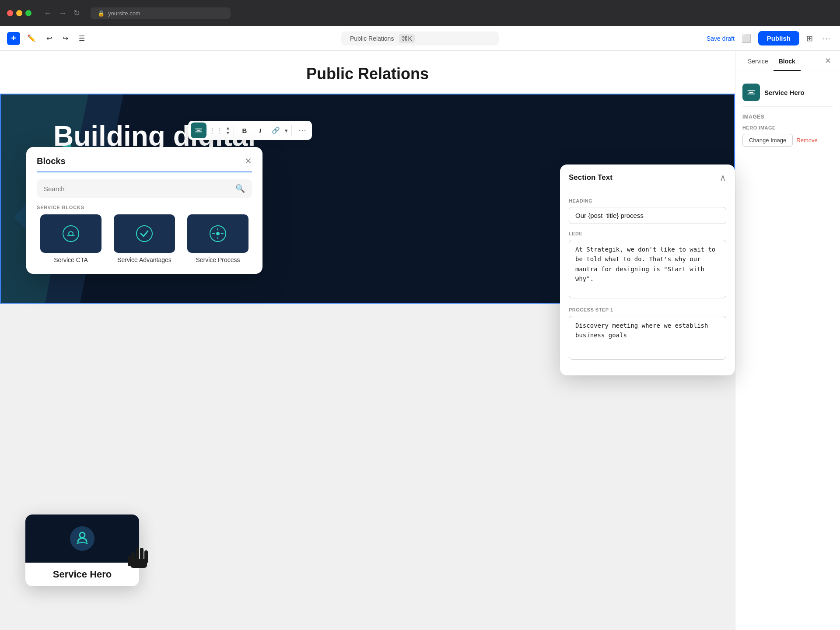  I want to click on block-card-advantages: Service Advantages, so click(144, 239).